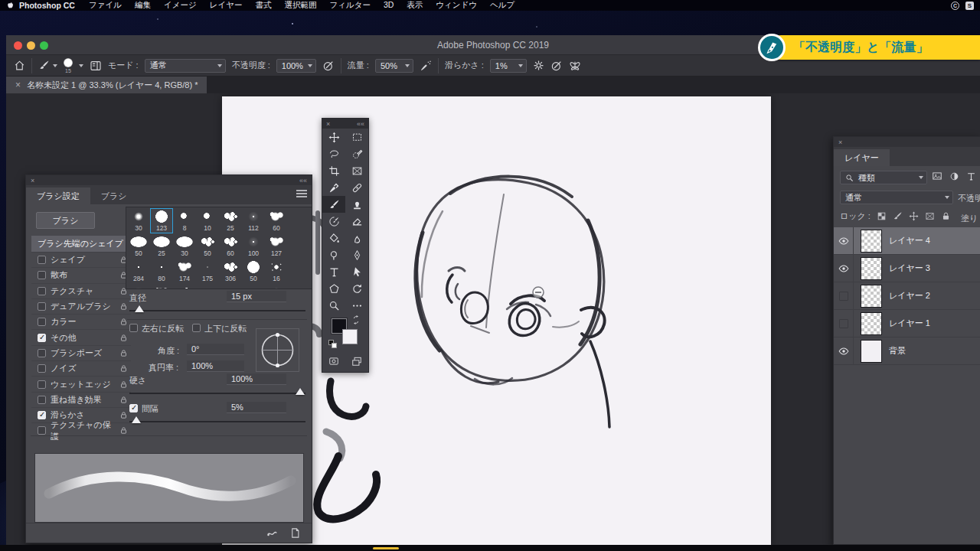  Describe the element at coordinates (114, 196) in the screenshot. I see `tab-brushes: ブラシ` at that location.